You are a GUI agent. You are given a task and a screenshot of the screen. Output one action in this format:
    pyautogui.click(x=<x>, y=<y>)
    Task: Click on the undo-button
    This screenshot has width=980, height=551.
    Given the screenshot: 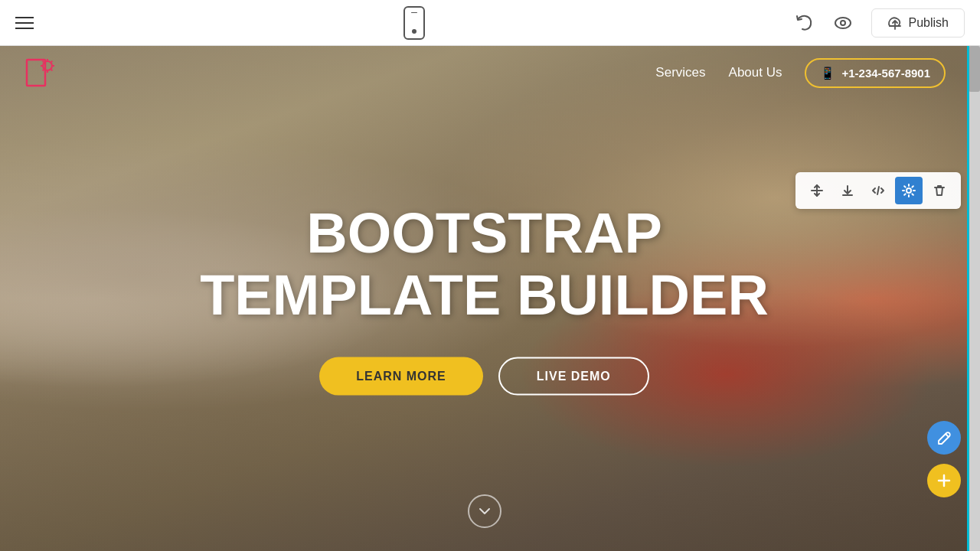 What is the action you would take?
    pyautogui.click(x=805, y=23)
    